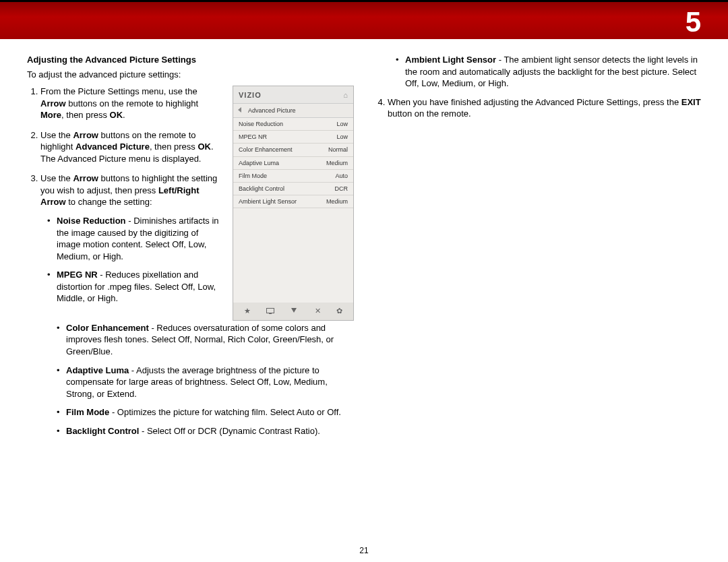  I want to click on section-heading: Adjusting the Advanced Picture Settings, so click(190, 60).